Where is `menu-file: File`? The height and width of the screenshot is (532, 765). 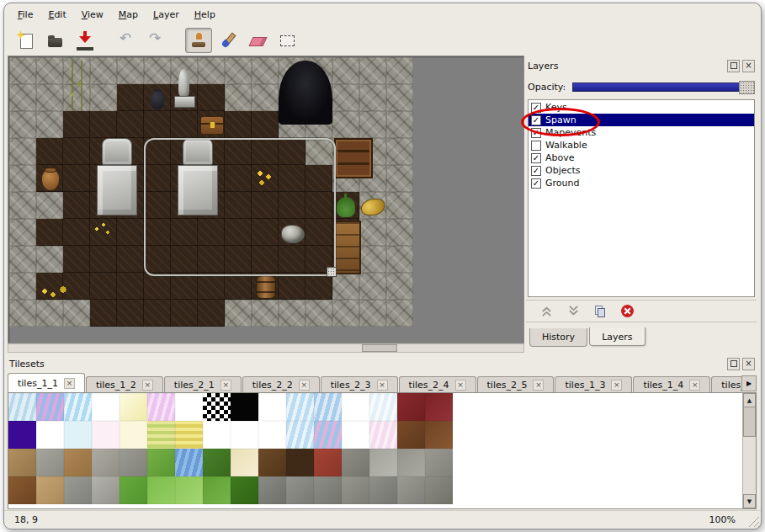 menu-file: File is located at coordinates (25, 15).